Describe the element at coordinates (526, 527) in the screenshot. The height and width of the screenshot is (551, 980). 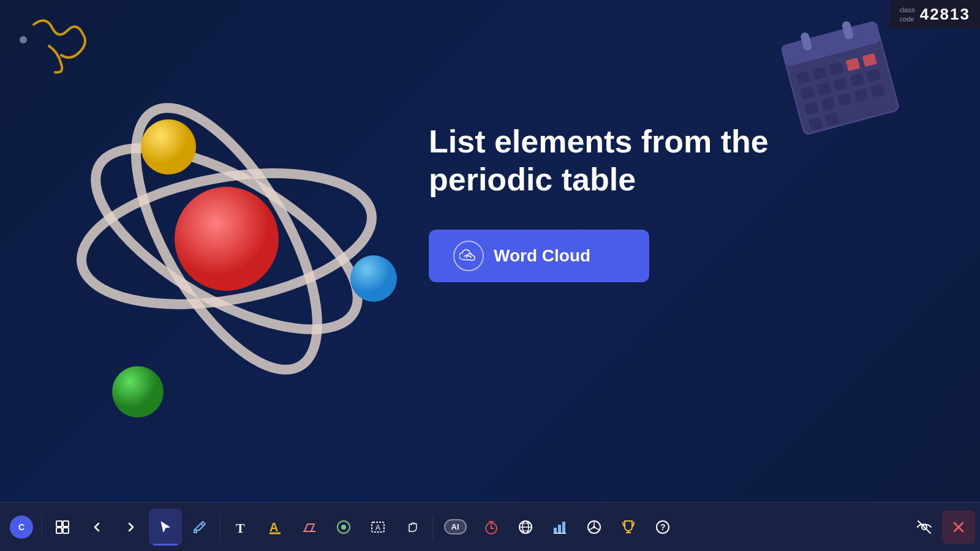
I see `globe-button` at that location.